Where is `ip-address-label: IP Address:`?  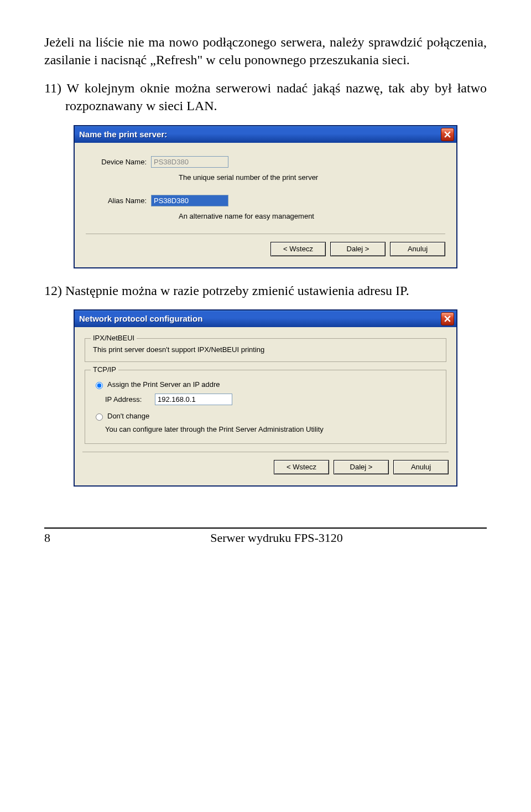
ip-address-label: IP Address: is located at coordinates (130, 400).